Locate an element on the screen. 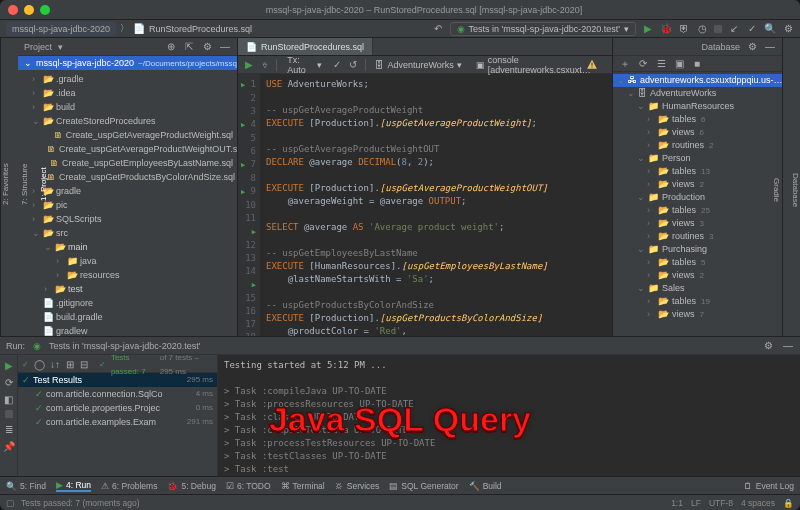  debug-tool-button: 🐞5: Debug is located at coordinates (192, 486).